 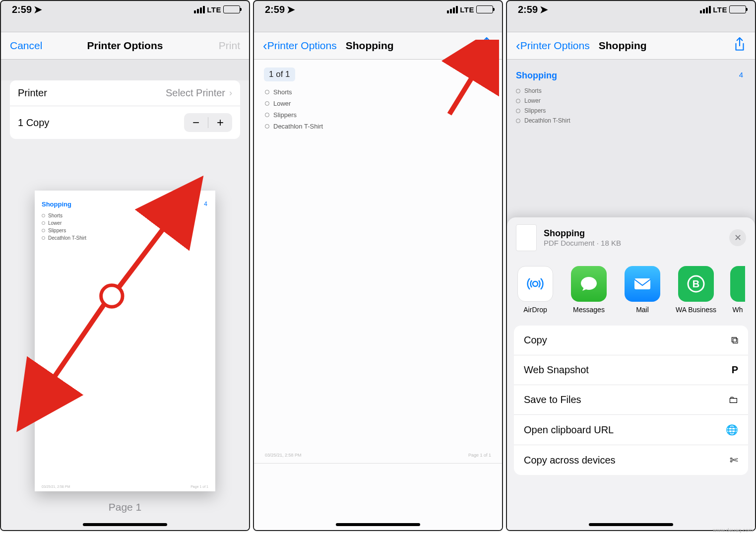 I want to click on chevron-right-icon: ›, so click(x=231, y=93).